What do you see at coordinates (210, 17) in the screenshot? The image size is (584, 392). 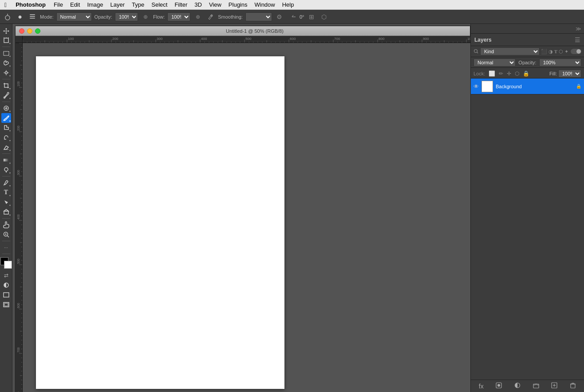 I see `airbrush-btn` at bounding box center [210, 17].